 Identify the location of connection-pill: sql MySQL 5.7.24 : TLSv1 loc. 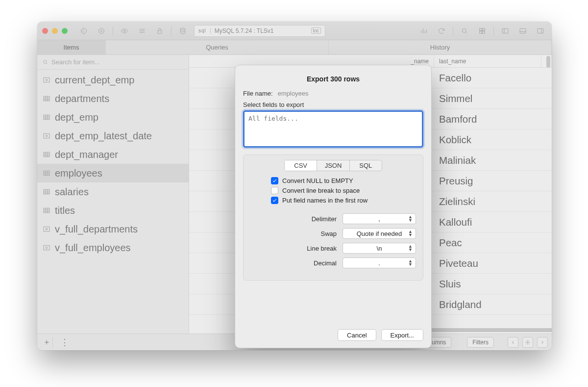
(260, 31).